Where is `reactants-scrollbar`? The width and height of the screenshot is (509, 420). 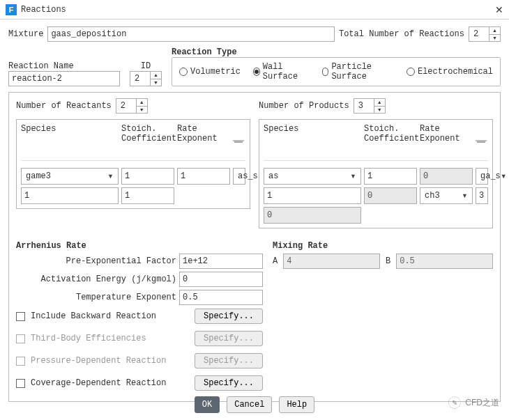 reactants-scrollbar is located at coordinates (238, 141).